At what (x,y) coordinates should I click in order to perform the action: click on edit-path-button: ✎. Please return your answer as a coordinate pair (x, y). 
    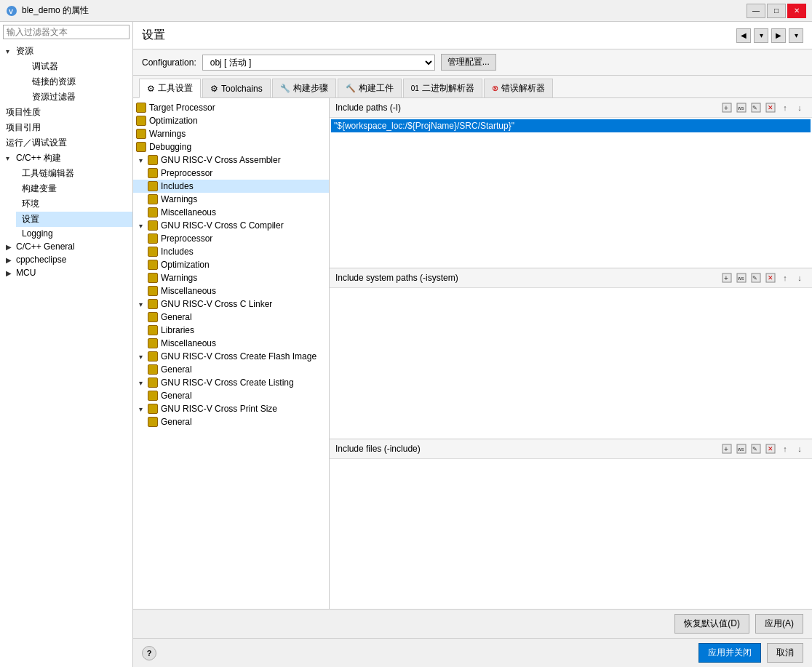
    Looking at the image, I should click on (756, 108).